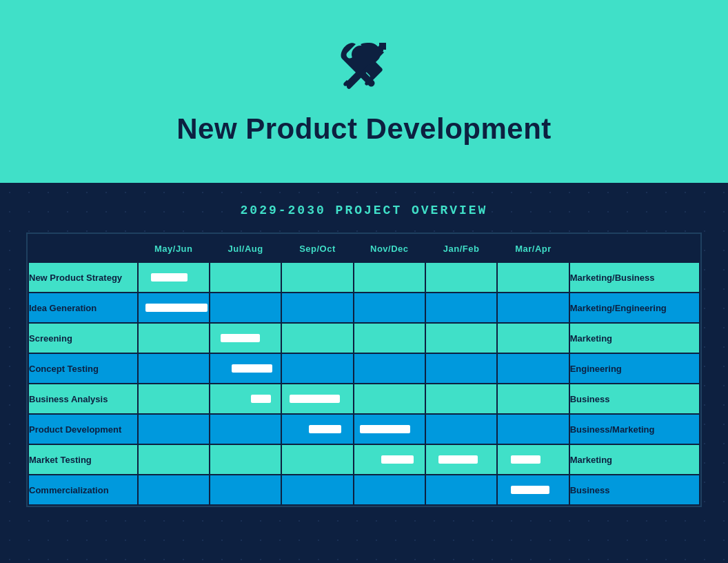  I want to click on cell-row7-col6, so click(533, 460).